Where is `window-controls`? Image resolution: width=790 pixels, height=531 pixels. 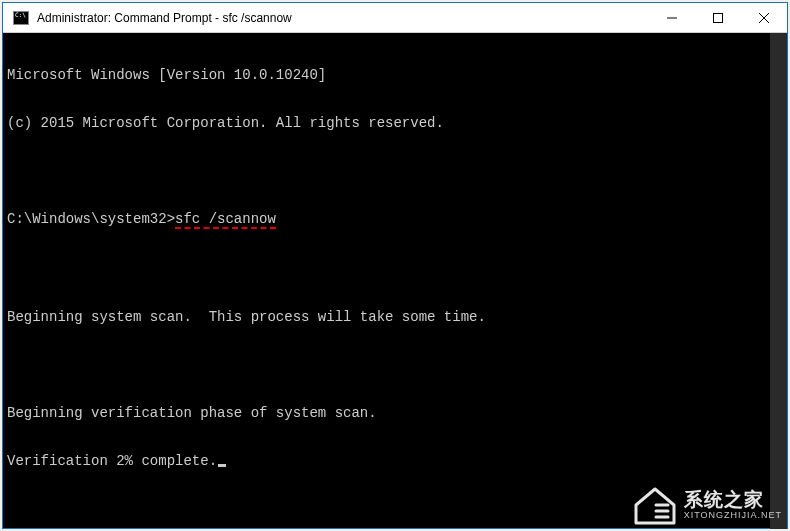
window-controls is located at coordinates (718, 18).